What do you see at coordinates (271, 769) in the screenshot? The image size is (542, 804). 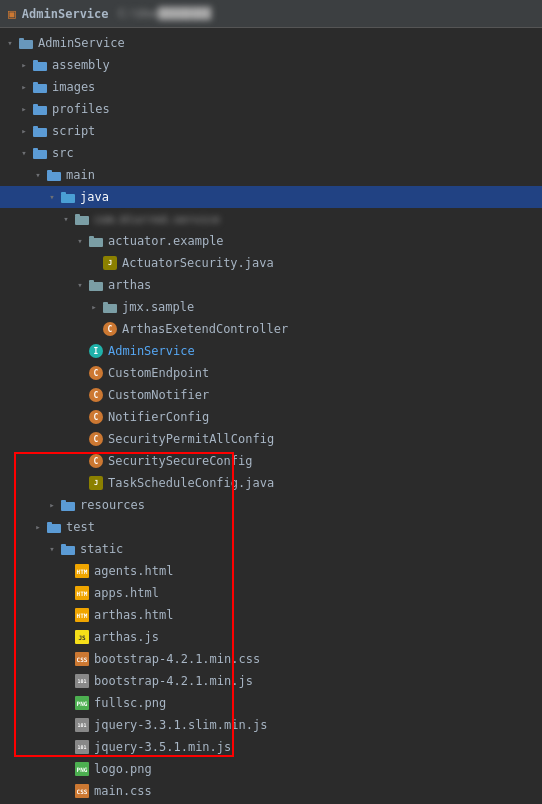 I see `tree-item-logo-png: PNG logo.png` at bounding box center [271, 769].